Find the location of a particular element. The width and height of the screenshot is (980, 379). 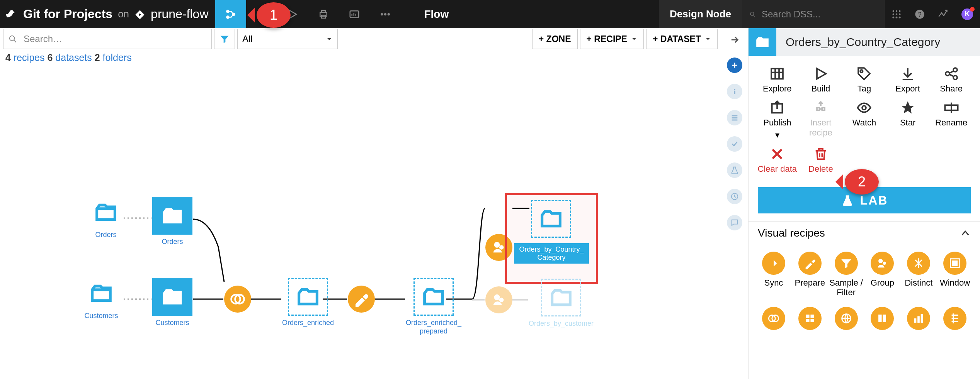

user-avatar: K is located at coordinates (967, 14).